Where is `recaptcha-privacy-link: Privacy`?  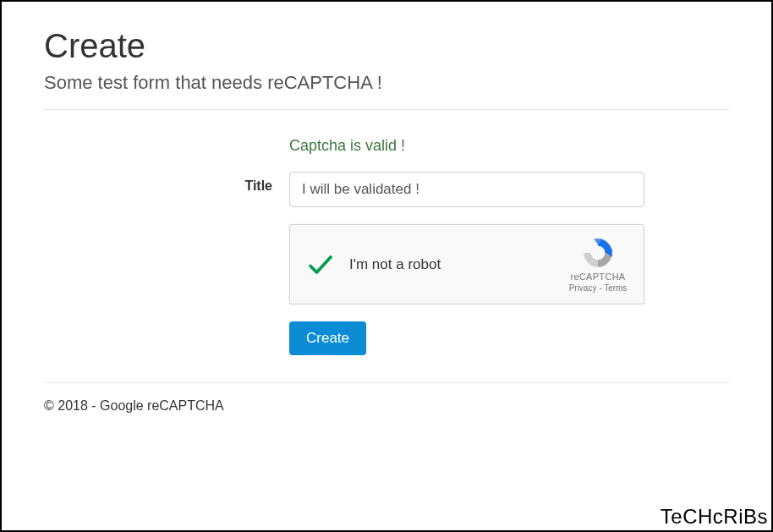 recaptcha-privacy-link: Privacy is located at coordinates (584, 288).